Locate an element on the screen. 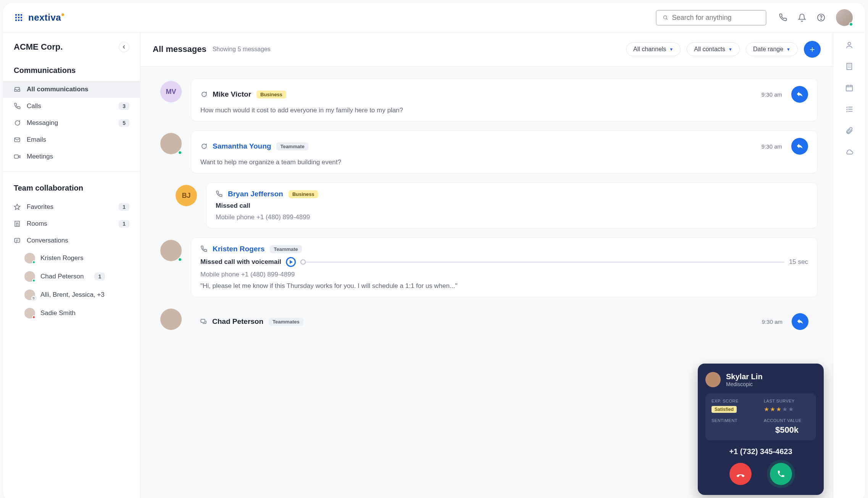  message-preview: Want to help me organize a team building… is located at coordinates (504, 162).